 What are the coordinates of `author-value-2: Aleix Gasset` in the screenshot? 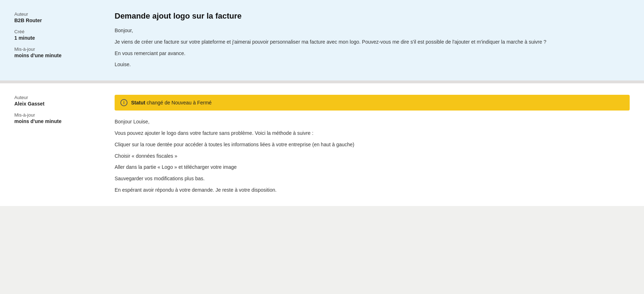 It's located at (57, 104).